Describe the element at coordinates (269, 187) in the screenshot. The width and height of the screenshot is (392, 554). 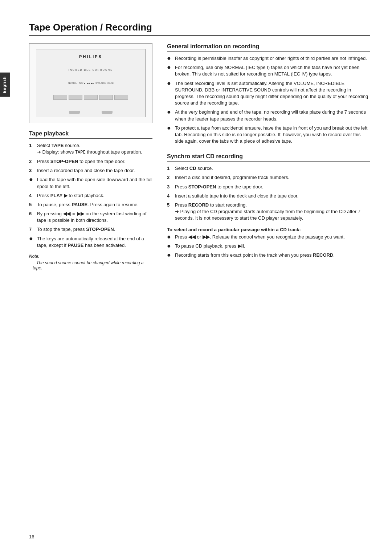
I see `synchro-step-3: 3 Press STOP•OPEN to open the tape door.` at that location.